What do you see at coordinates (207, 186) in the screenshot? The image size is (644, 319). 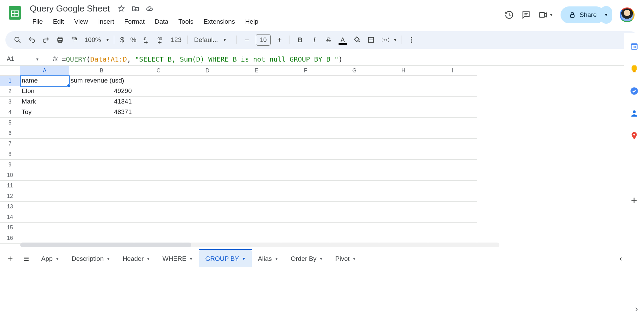 I see `cell-D11` at bounding box center [207, 186].